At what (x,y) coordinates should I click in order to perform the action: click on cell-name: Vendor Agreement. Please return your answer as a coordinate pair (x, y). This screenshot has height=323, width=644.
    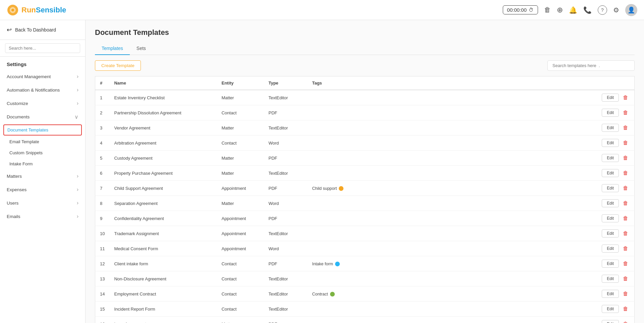
    Looking at the image, I should click on (163, 128).